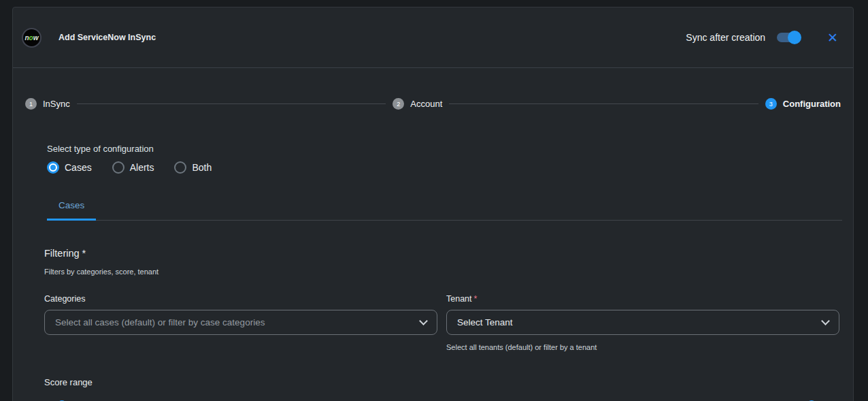 Image resolution: width=868 pixels, height=401 pixels. Describe the element at coordinates (48, 103) in the screenshot. I see `step-insync: 1 InSync` at that location.